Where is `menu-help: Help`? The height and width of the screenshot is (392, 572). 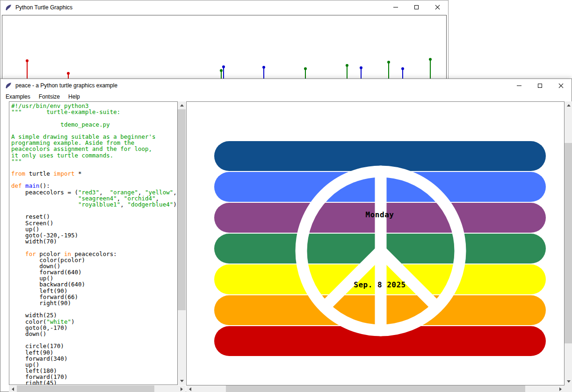 menu-help: Help is located at coordinates (74, 97).